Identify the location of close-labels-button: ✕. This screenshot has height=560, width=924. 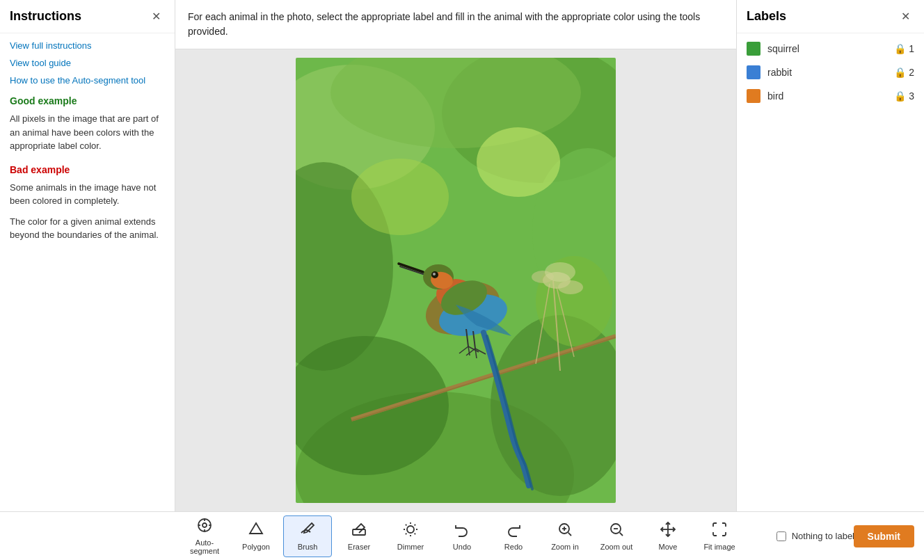
(906, 17).